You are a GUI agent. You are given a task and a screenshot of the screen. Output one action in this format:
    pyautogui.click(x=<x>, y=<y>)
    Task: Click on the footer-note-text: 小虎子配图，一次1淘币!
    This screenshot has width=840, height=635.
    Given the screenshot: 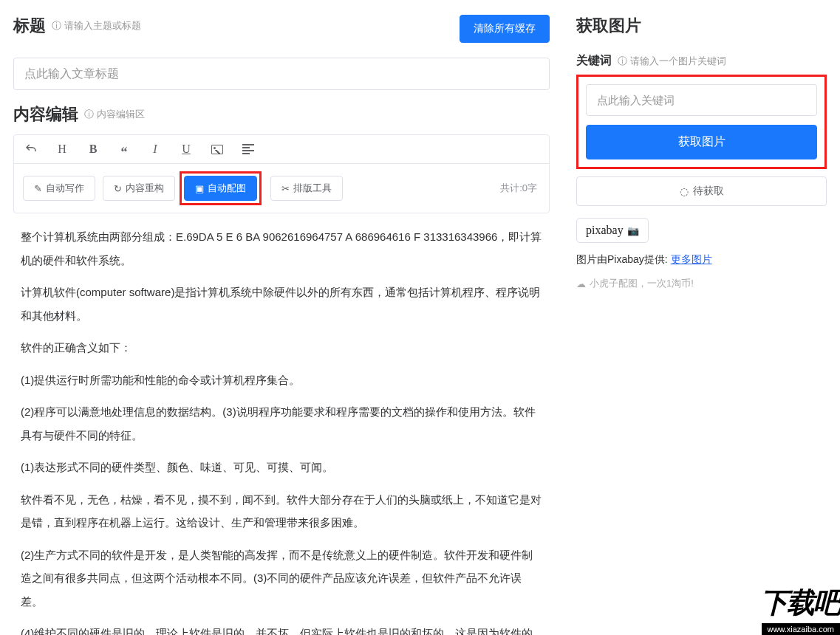 What is the action you would take?
    pyautogui.click(x=641, y=284)
    